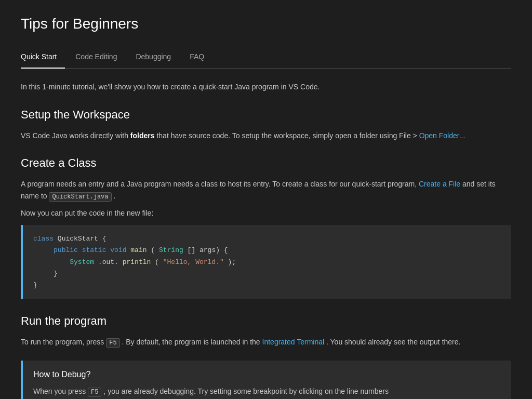 Image resolution: width=532 pixels, height=399 pixels. I want to click on keyword-static: static, so click(95, 250).